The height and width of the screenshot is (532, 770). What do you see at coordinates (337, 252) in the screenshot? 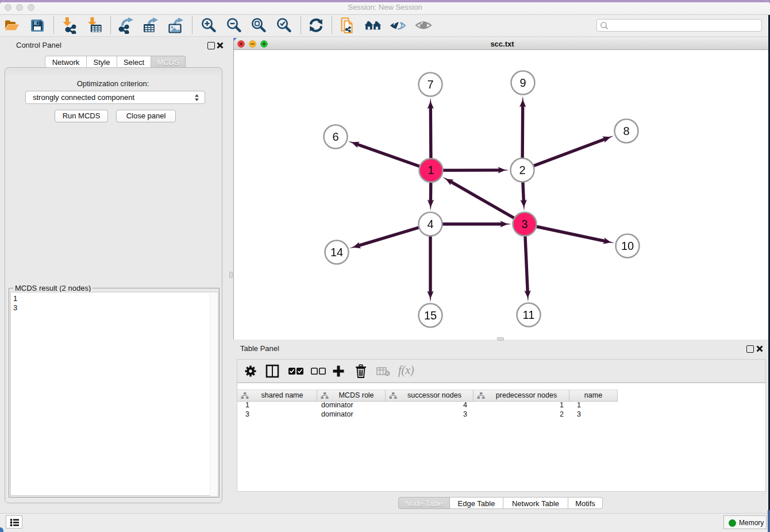
I see `svg-text: 14` at bounding box center [337, 252].